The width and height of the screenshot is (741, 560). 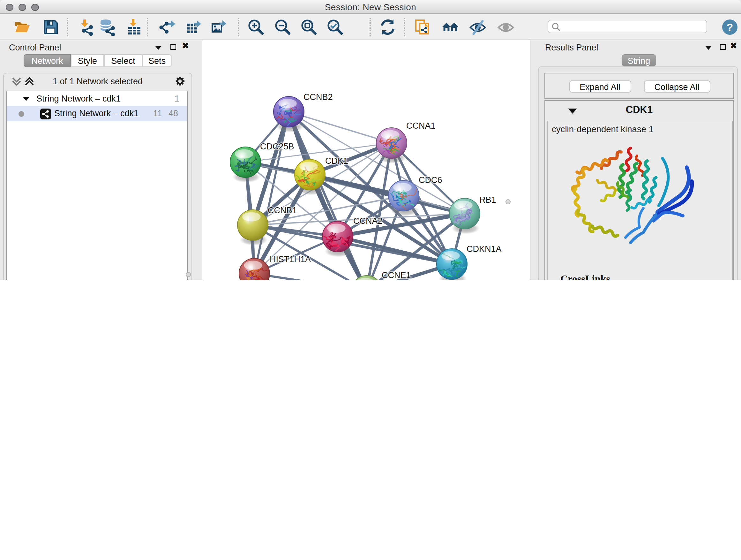 What do you see at coordinates (318, 97) in the screenshot?
I see `svg-text: CCNB2` at bounding box center [318, 97].